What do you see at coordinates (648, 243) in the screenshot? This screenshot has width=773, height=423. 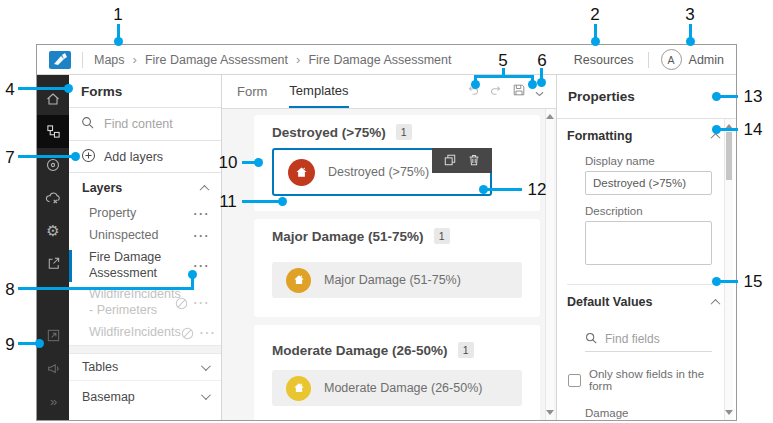 I see `description-field` at bounding box center [648, 243].